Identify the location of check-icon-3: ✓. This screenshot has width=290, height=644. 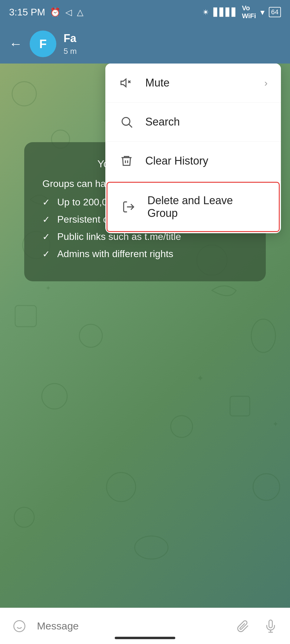
(46, 237).